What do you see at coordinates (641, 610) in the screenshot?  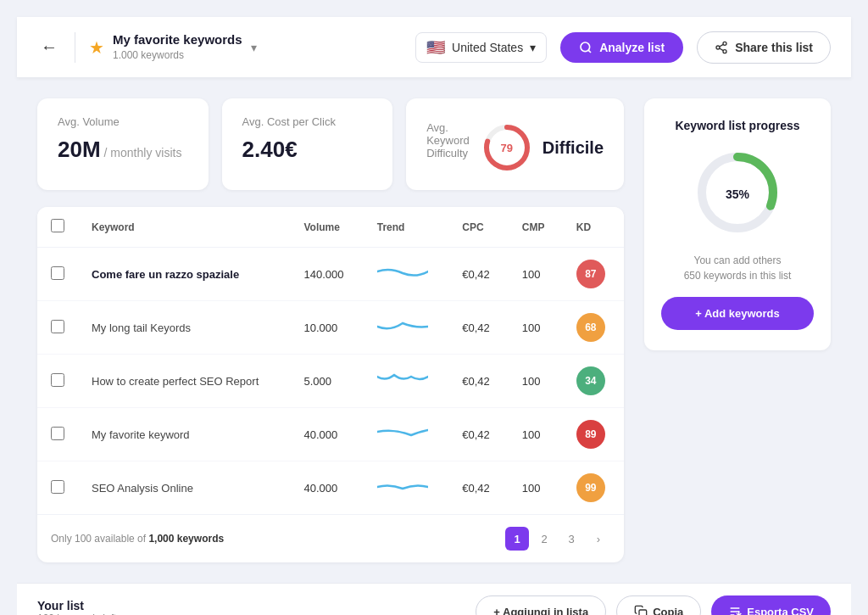 I see `copy-icon` at bounding box center [641, 610].